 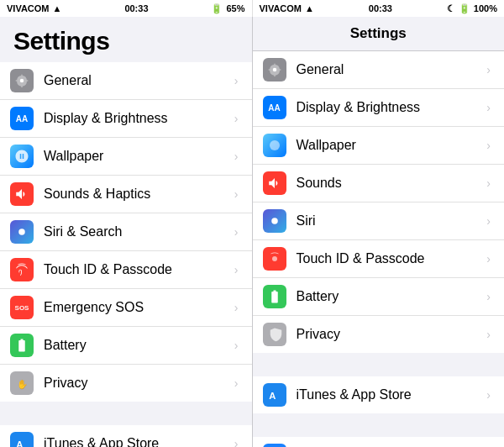 I want to click on right-status-right: ☾ 🔋 100%, so click(x=472, y=8).